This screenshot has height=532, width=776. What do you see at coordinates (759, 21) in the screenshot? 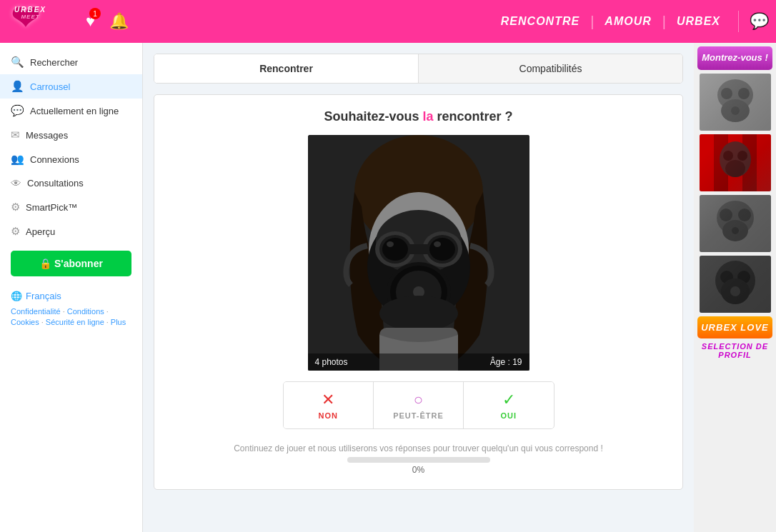
I see `chat-icon: 💬` at bounding box center [759, 21].